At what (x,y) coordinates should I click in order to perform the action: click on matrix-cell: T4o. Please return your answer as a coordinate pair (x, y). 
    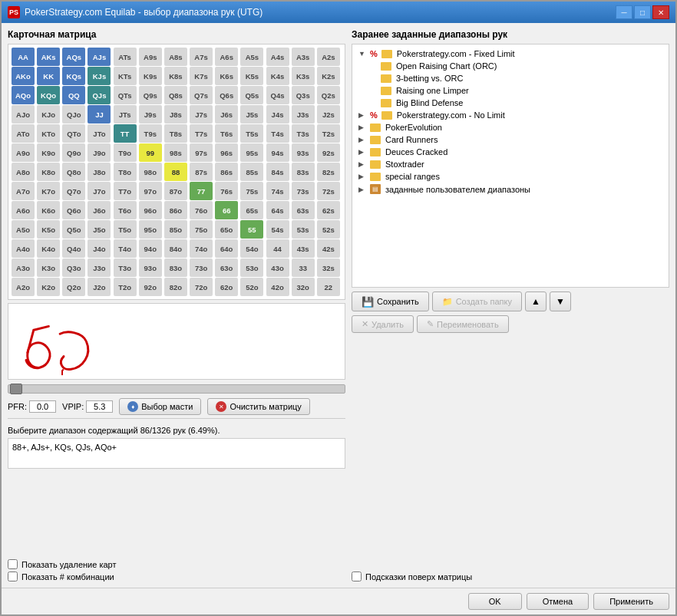
    Looking at the image, I should click on (125, 249).